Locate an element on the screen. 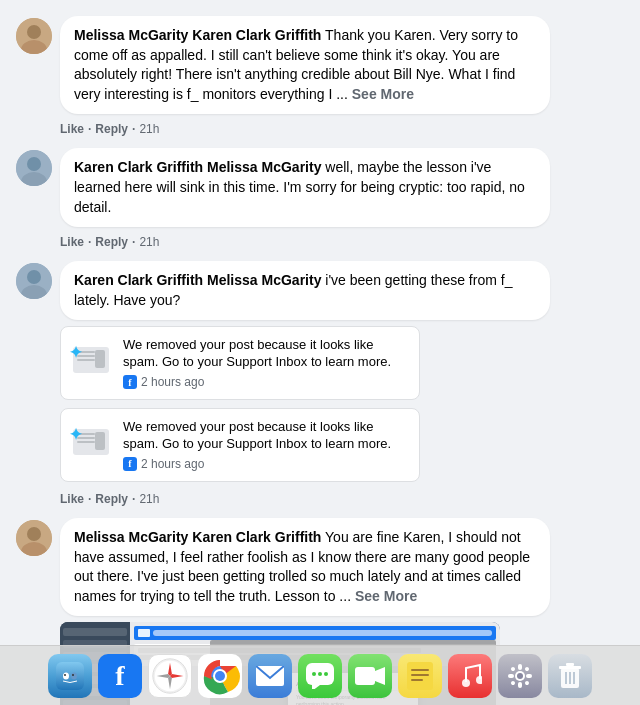 Image resolution: width=640 pixels, height=705 pixels. author-name-secondary-4: Karen Clark Griffith is located at coordinates (256, 537).